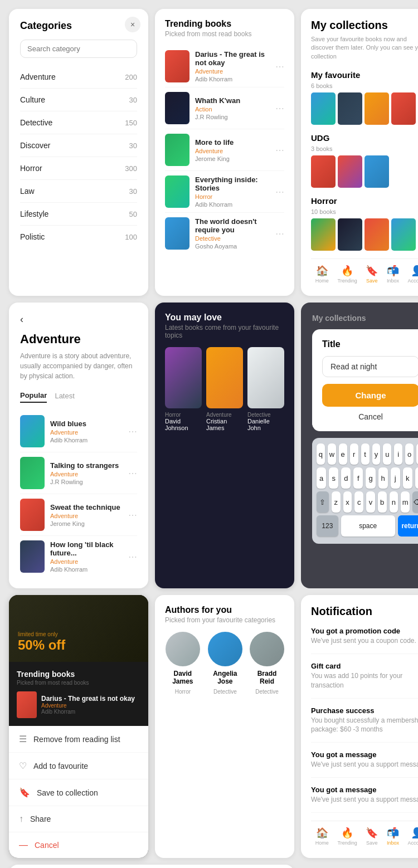  Describe the element at coordinates (266, 389) in the screenshot. I see `may-love-book: Detective Danielle John` at that location.